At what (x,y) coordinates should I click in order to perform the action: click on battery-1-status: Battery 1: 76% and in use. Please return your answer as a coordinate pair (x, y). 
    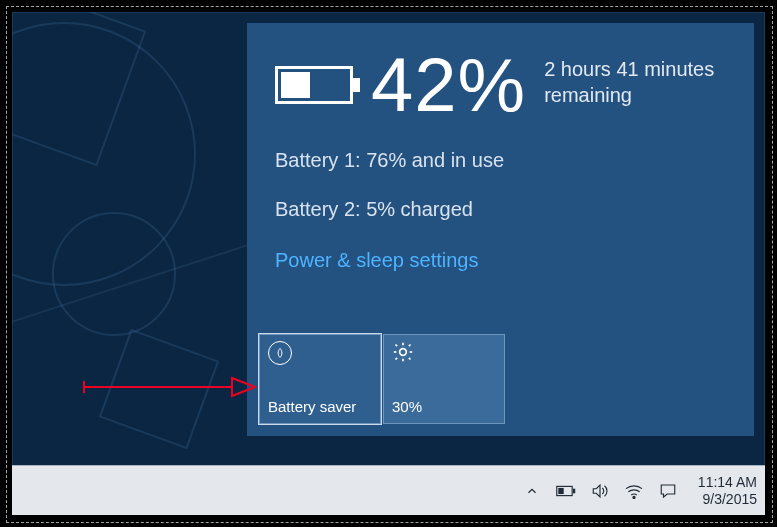
    Looking at the image, I should click on (500, 160).